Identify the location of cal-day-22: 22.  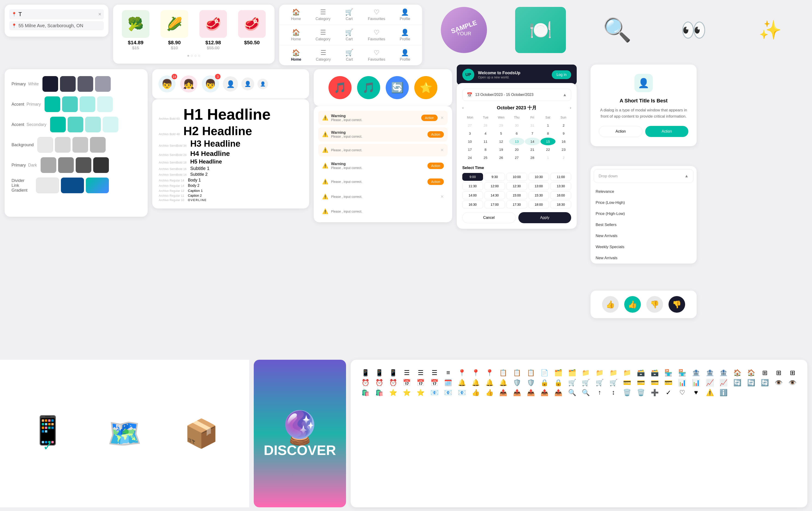
(548, 150).